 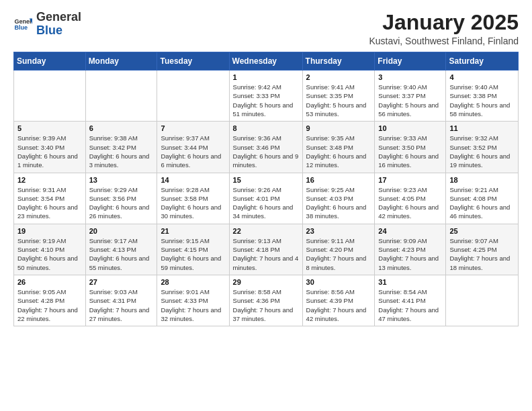 What do you see at coordinates (266, 77) in the screenshot?
I see `day-number: 1` at bounding box center [266, 77].